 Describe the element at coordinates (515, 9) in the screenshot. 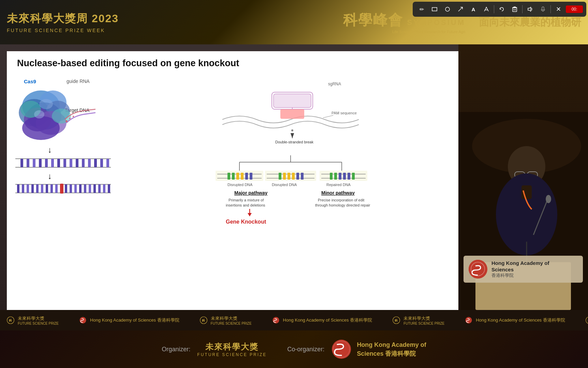

I see `delete-button` at that location.